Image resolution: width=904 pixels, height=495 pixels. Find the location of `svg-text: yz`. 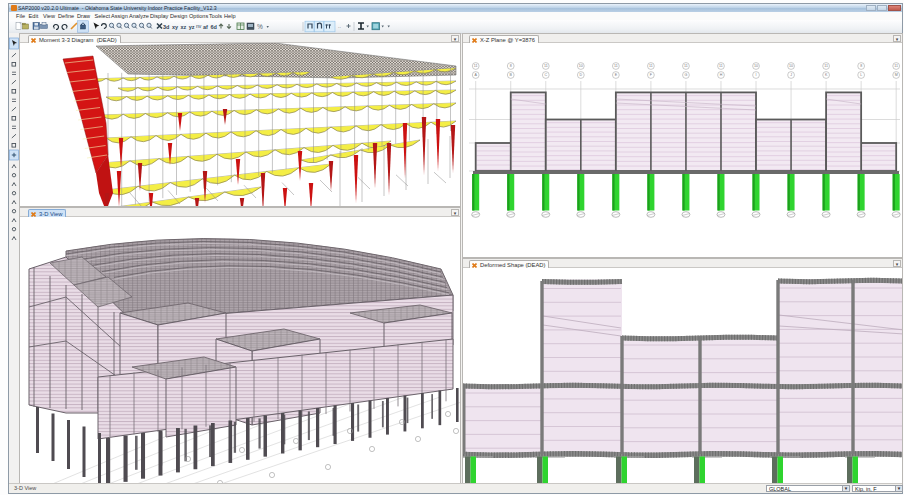

svg-text: yz is located at coordinates (192, 27).